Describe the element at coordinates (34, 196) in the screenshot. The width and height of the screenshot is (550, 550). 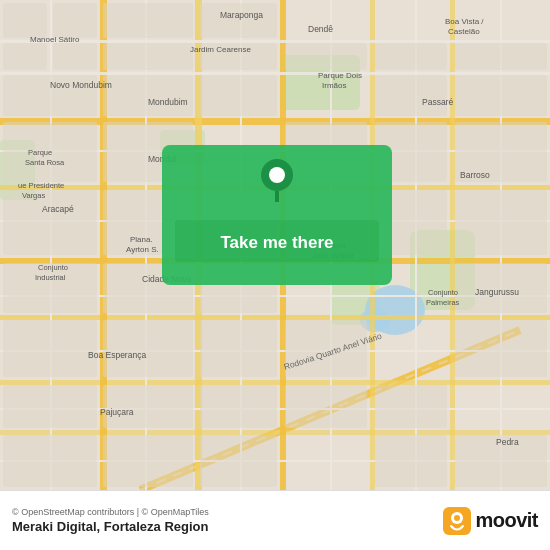
I see `svg-text: Vargas` at that location.